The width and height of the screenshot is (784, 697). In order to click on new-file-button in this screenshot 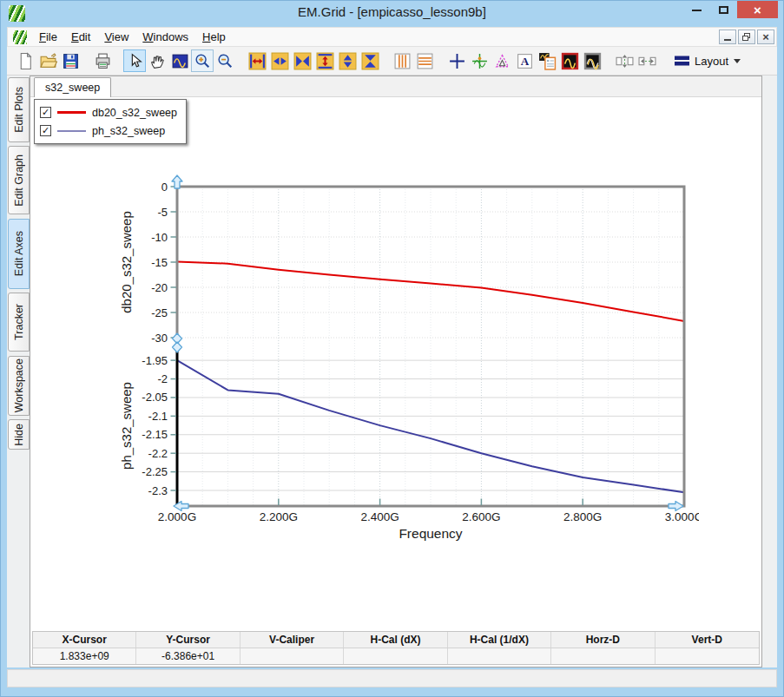, I will do `click(25, 61)`.